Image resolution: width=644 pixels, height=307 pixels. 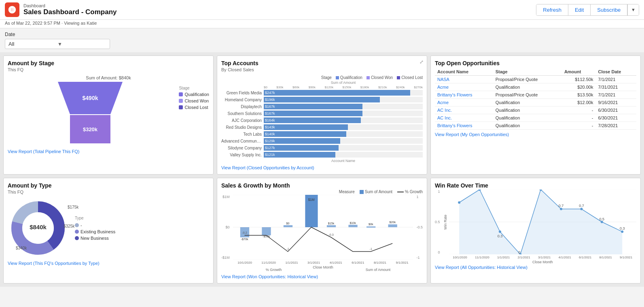 I want to click on growth-x-title: Close Month, so click(x=323, y=267).